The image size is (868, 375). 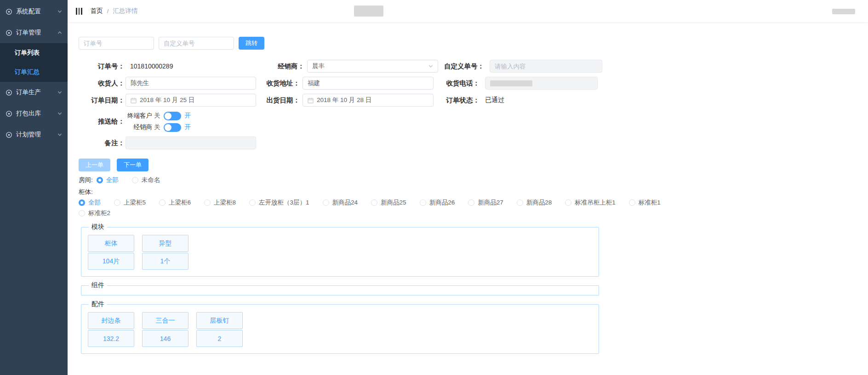 What do you see at coordinates (225, 203) in the screenshot?
I see `radio-label: 上梁柜8` at bounding box center [225, 203].